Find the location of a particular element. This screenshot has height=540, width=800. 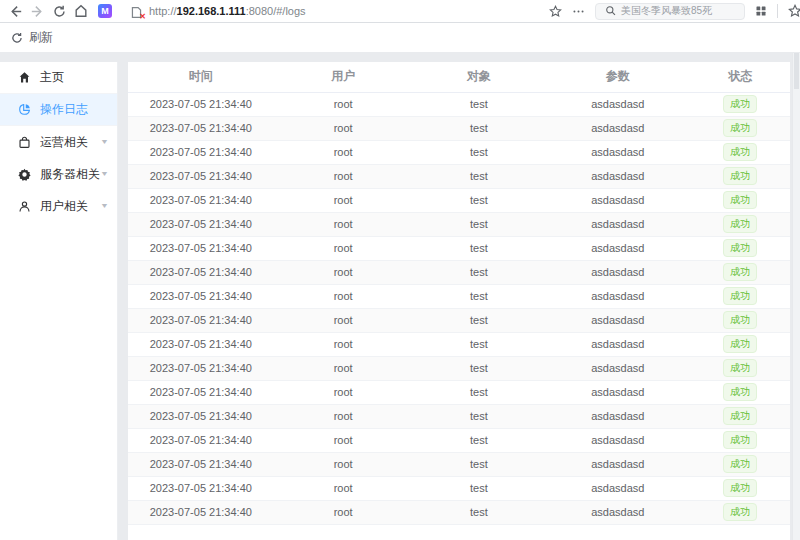

search-suggestion-text: 美国冬季风暴致85死 is located at coordinates (666, 11).